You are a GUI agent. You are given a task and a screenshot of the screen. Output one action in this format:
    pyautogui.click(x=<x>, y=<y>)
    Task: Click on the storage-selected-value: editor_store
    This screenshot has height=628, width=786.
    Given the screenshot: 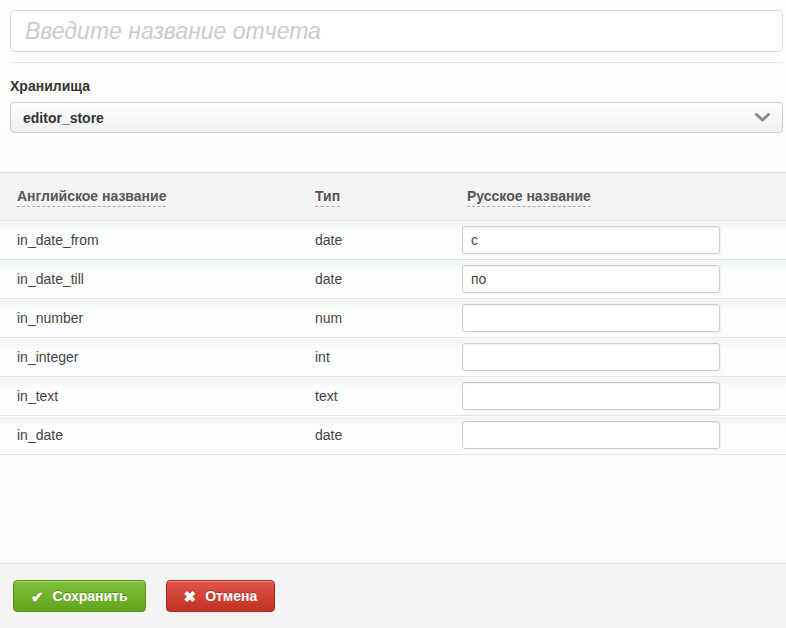 What is the action you would take?
    pyautogui.click(x=64, y=118)
    